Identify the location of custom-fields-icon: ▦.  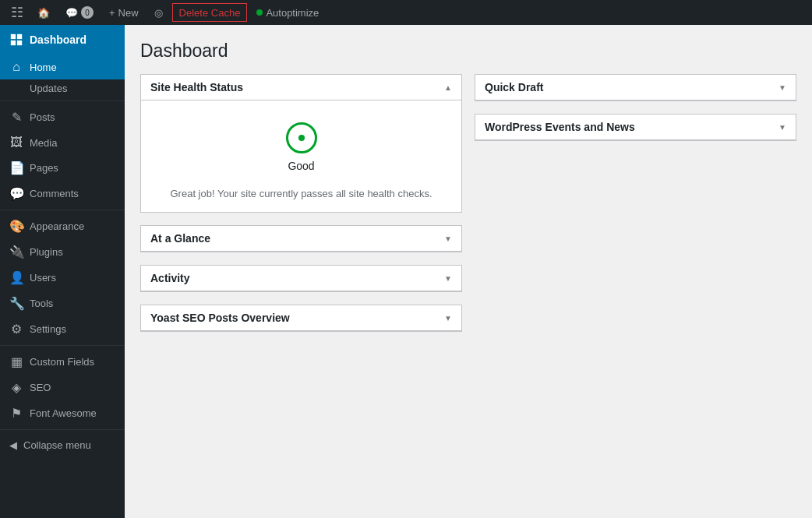
(16, 361).